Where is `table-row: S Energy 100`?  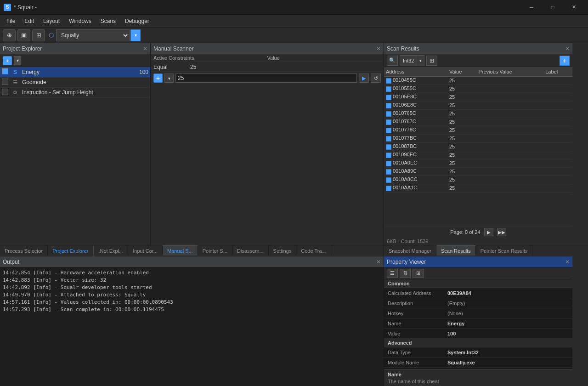
table-row: S Energy 100 is located at coordinates (75, 72).